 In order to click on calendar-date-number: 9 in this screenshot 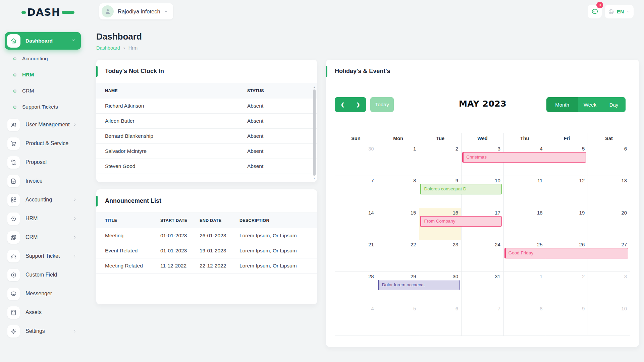, I will do `click(583, 308)`.